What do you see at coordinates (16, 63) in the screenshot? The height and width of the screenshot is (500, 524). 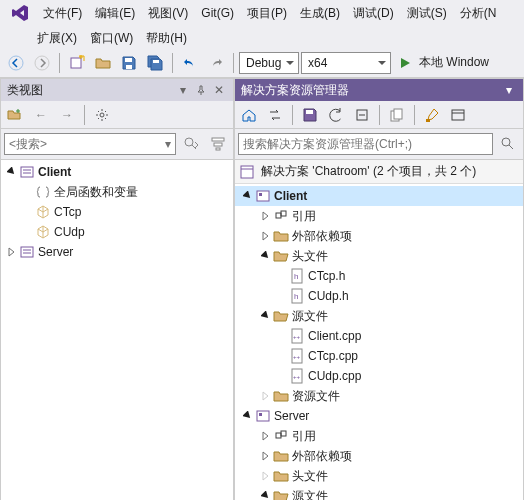 I see `nav-back-button` at bounding box center [16, 63].